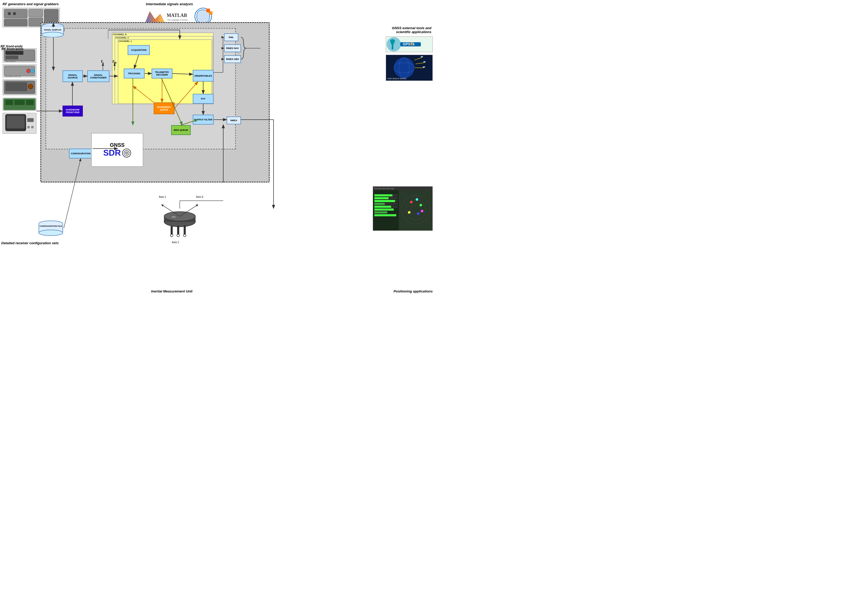 This screenshot has width=868, height=599. I want to click on signal-samples-cylinder: SIGNAL SAMPLES, so click(53, 30).